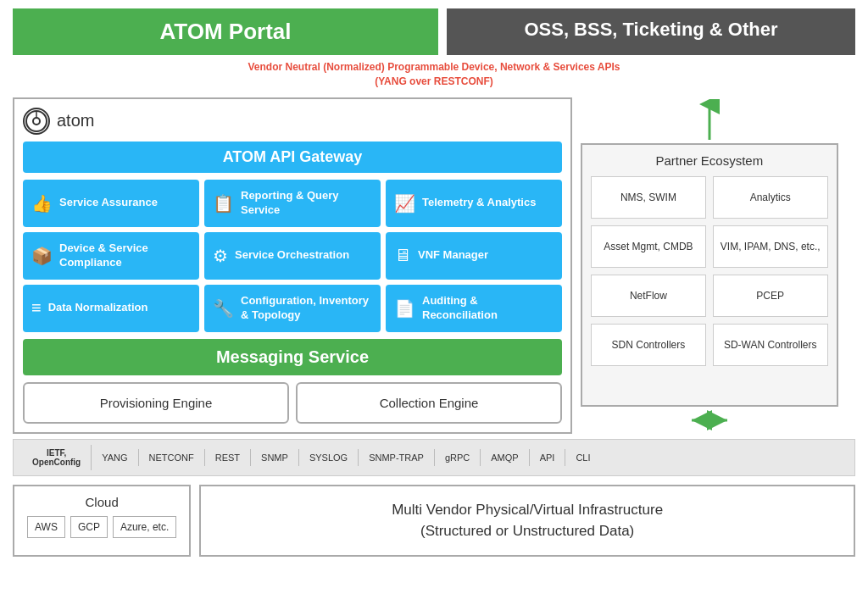 The width and height of the screenshot is (868, 605). I want to click on up-arrow-icon, so click(709, 120).